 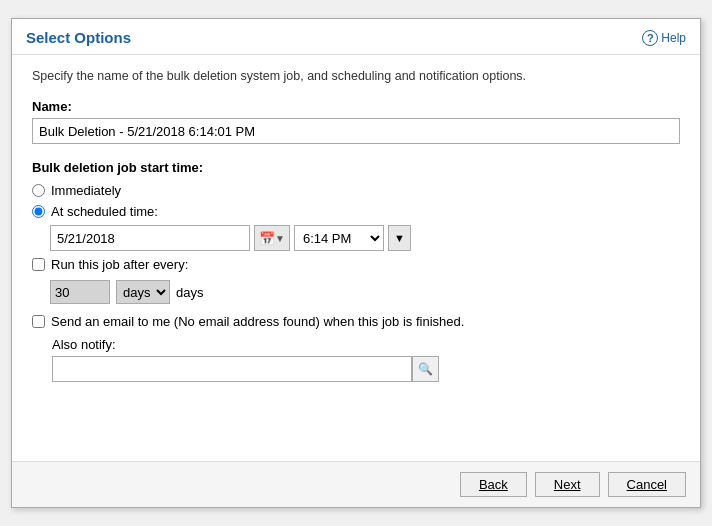 I want to click on calendar-dropdown-arrow: ▼, so click(x=280, y=238).